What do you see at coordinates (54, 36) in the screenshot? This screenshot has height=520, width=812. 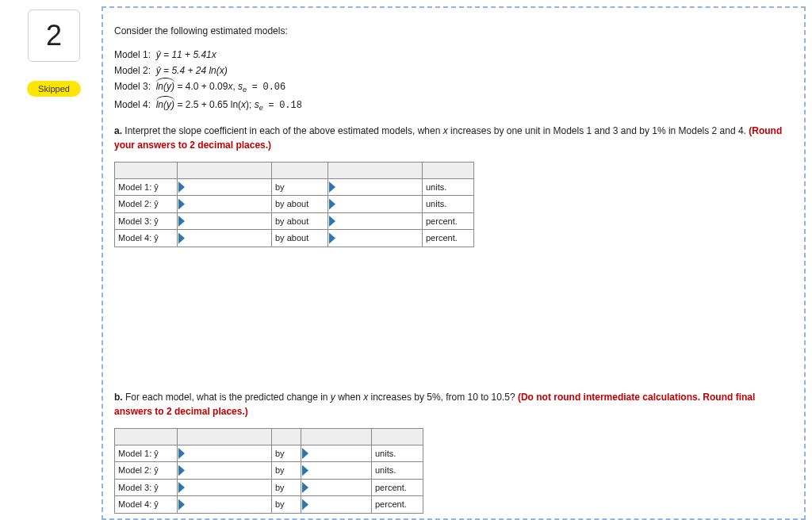 I see `question-number: 2` at bounding box center [54, 36].